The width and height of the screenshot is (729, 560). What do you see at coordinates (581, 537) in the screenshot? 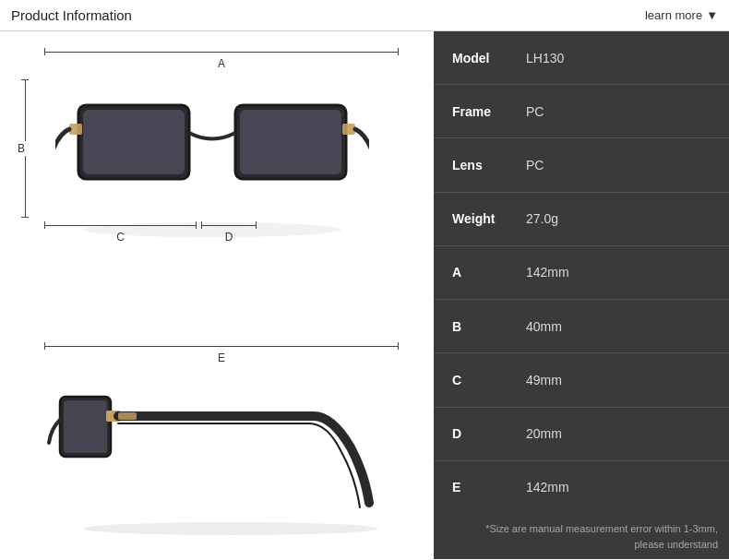
I see `footnote: *Size are manual measurement error withi…` at bounding box center [581, 537].